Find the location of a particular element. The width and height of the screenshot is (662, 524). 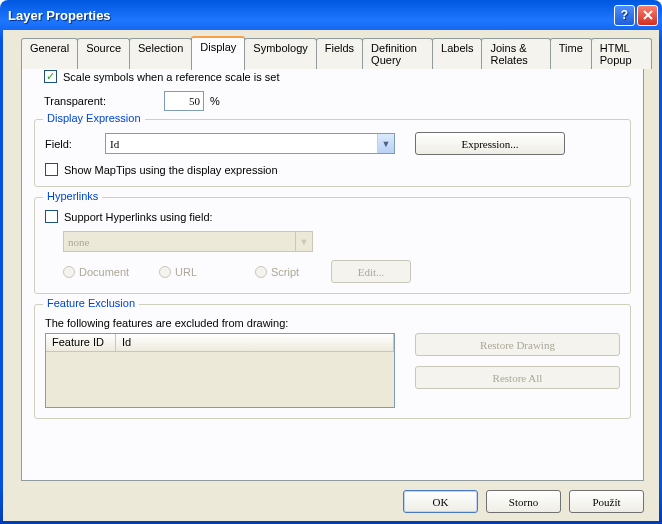

maptips-label: Show MapTips using the display expressio… is located at coordinates (171, 170).